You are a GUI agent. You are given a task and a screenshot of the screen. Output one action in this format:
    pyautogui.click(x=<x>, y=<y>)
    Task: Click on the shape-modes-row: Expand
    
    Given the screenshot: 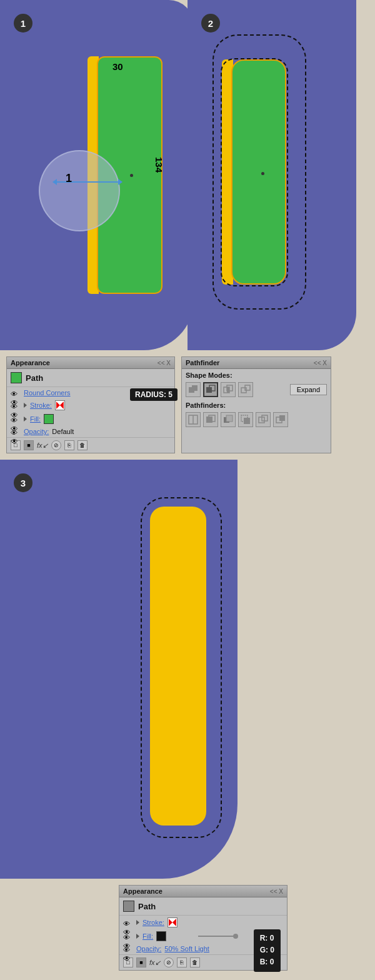 What is the action you would take?
    pyautogui.click(x=256, y=390)
    